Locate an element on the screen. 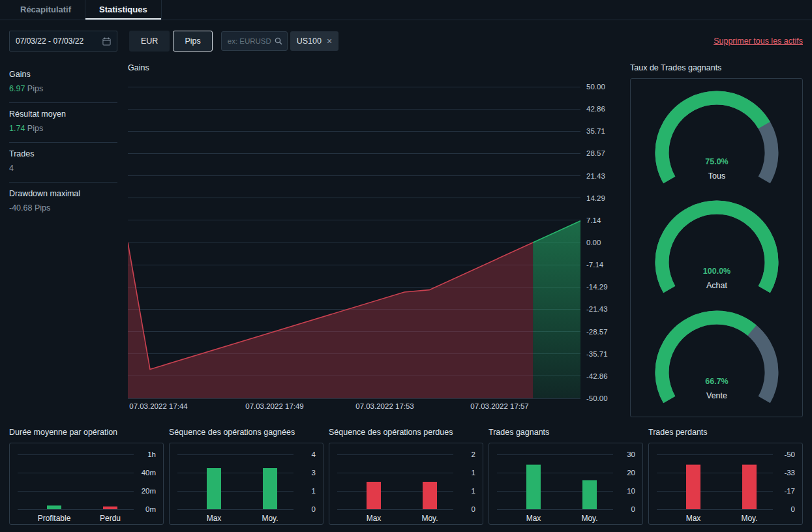  win-rate-panel: 75.0%Tous100.0%Achat66.7%Vente is located at coordinates (716, 248).